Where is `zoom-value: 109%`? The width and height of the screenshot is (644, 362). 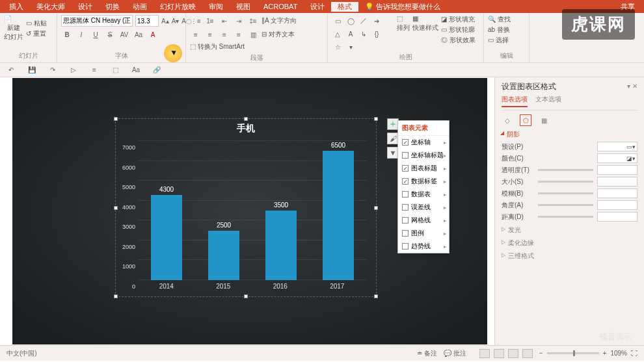
zoom-value: 109% is located at coordinates (619, 354).